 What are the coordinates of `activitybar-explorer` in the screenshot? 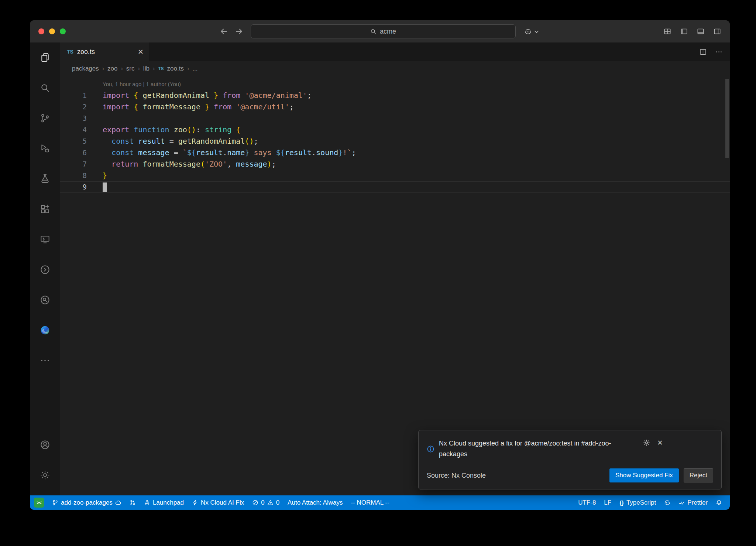 It's located at (45, 58).